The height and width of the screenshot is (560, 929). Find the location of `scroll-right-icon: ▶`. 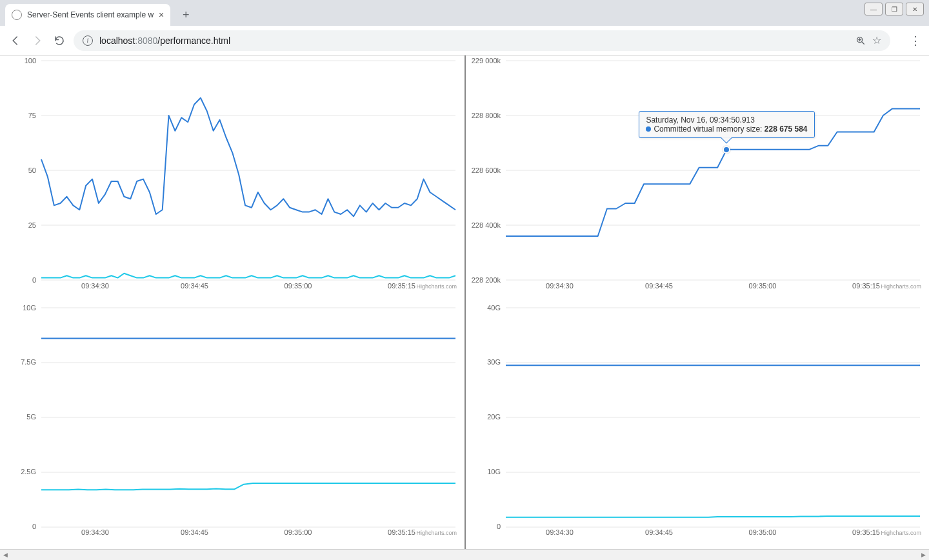

scroll-right-icon: ▶ is located at coordinates (924, 555).